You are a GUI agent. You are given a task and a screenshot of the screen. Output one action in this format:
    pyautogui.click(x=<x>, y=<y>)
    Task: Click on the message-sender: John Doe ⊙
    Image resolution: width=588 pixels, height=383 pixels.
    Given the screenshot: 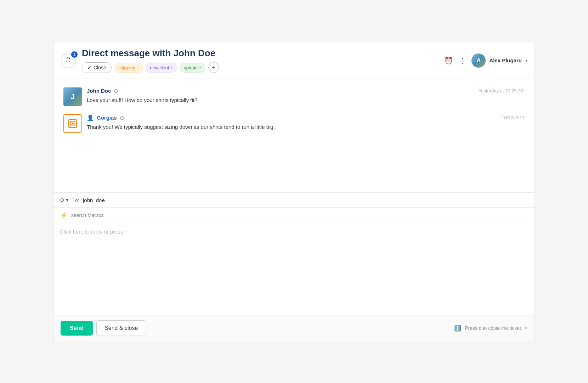 What is the action you would take?
    pyautogui.click(x=103, y=91)
    